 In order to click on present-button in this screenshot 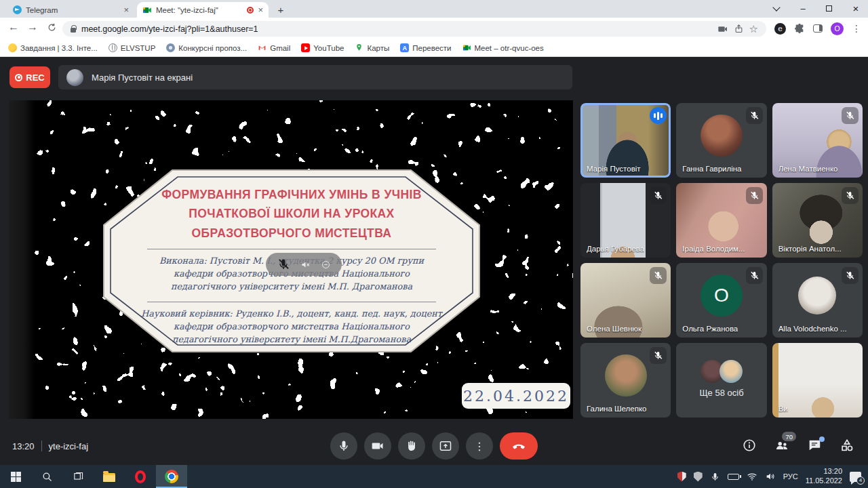, I will do `click(446, 446)`.